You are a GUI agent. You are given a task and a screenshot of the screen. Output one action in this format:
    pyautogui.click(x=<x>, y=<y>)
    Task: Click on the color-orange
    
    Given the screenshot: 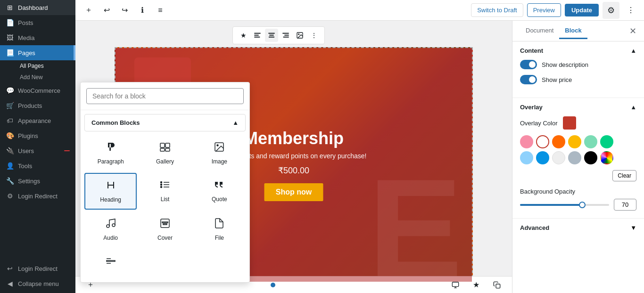 What is the action you would take?
    pyautogui.click(x=559, y=142)
    